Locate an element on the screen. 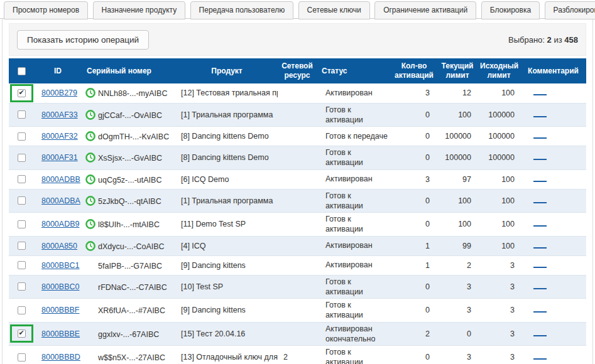 This screenshot has width=595, height=364. tab-Сетевые ключи: Сетевые ключи is located at coordinates (334, 10).